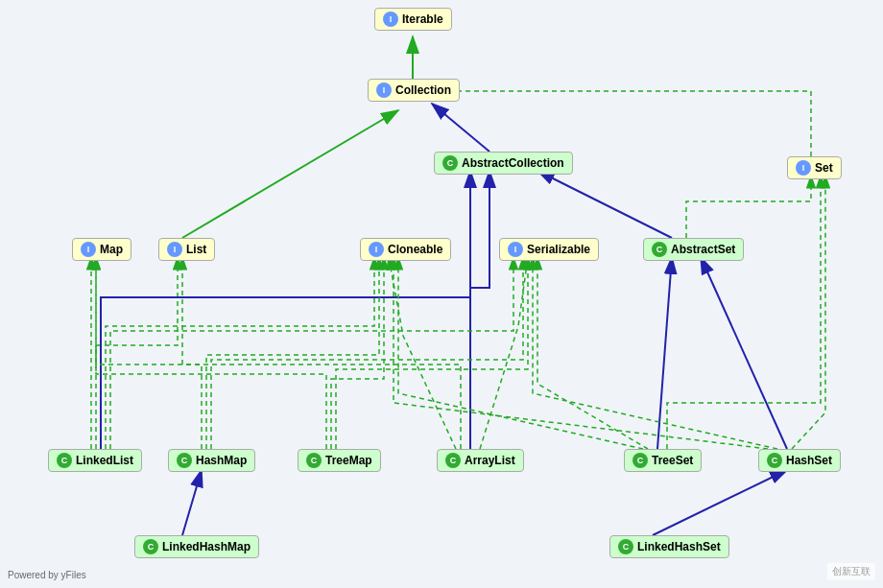 The width and height of the screenshot is (883, 588). What do you see at coordinates (186, 249) in the screenshot?
I see `node-list: I List` at bounding box center [186, 249].